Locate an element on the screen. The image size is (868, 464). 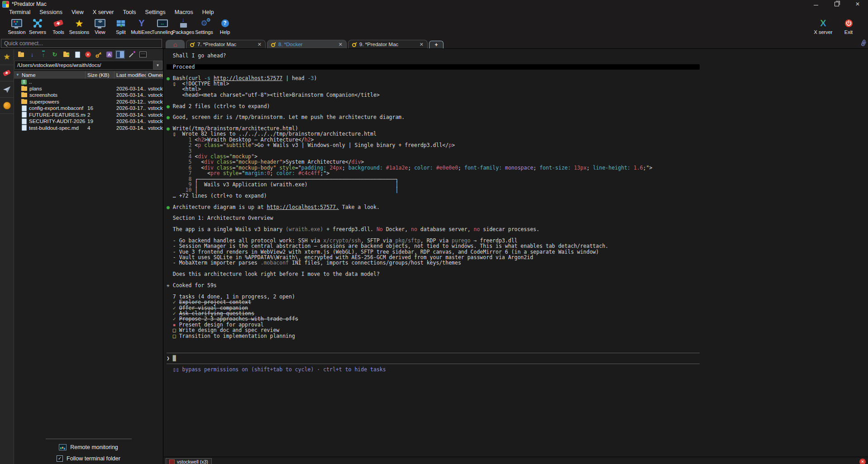
toolbar-sessions-button: ★ Sessions is located at coordinates (79, 26).